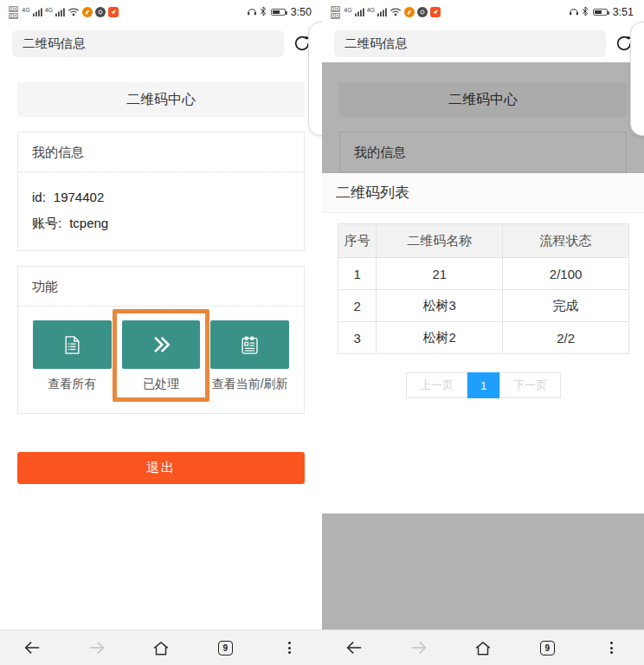 Image resolution: width=644 pixels, height=665 pixels. Describe the element at coordinates (161, 100) in the screenshot. I see `center-title: 二维码中心` at that location.